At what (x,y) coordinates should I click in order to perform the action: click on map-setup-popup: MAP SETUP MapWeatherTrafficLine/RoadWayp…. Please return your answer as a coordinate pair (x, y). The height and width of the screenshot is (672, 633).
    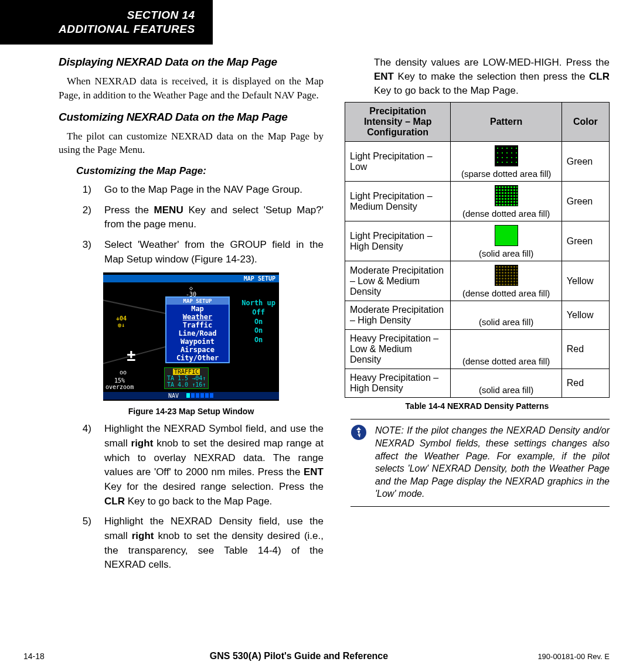
    Looking at the image, I should click on (198, 330).